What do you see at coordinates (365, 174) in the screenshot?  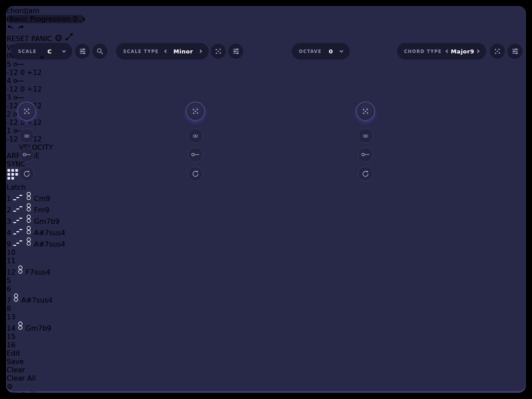 I see `refresh-icon` at bounding box center [365, 174].